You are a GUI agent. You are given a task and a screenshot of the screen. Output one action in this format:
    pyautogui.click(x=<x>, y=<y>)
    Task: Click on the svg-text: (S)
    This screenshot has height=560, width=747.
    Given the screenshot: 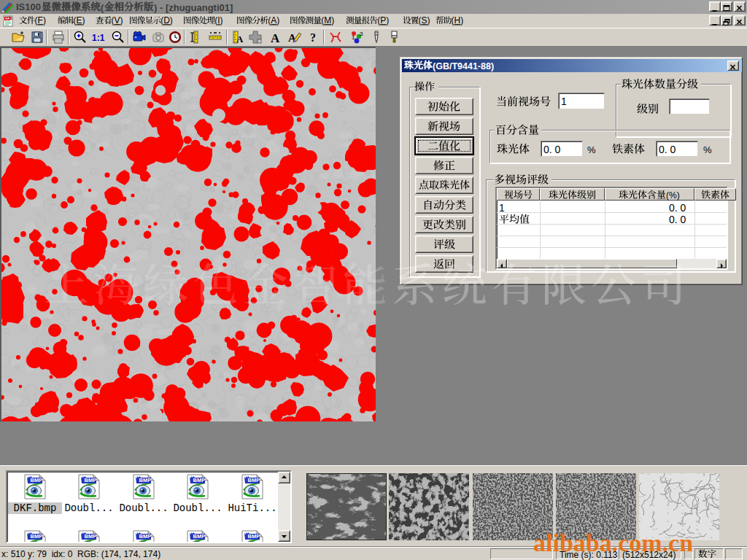 What is the action you would take?
    pyautogui.click(x=425, y=20)
    